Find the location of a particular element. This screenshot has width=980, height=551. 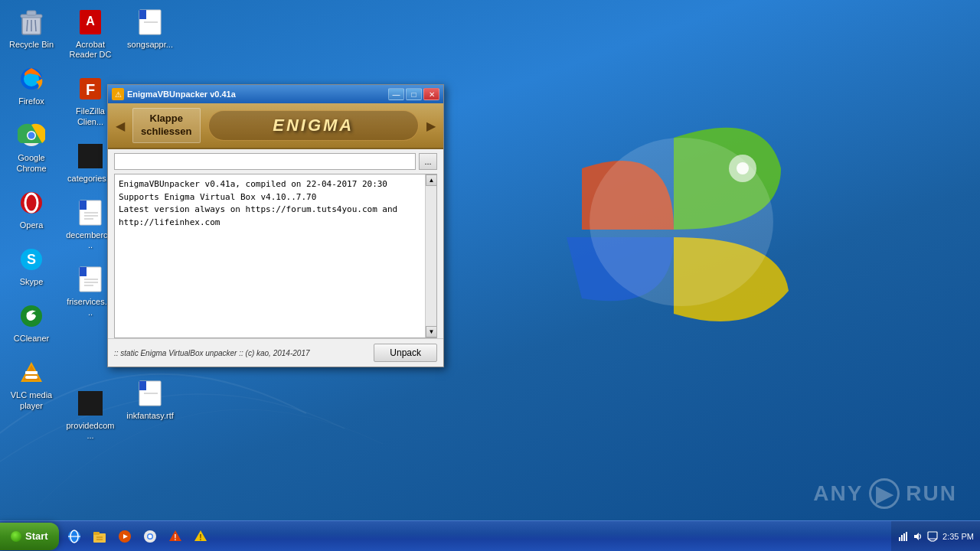

desktop-icon-ccleaner: CCleaner is located at coordinates (31, 322).